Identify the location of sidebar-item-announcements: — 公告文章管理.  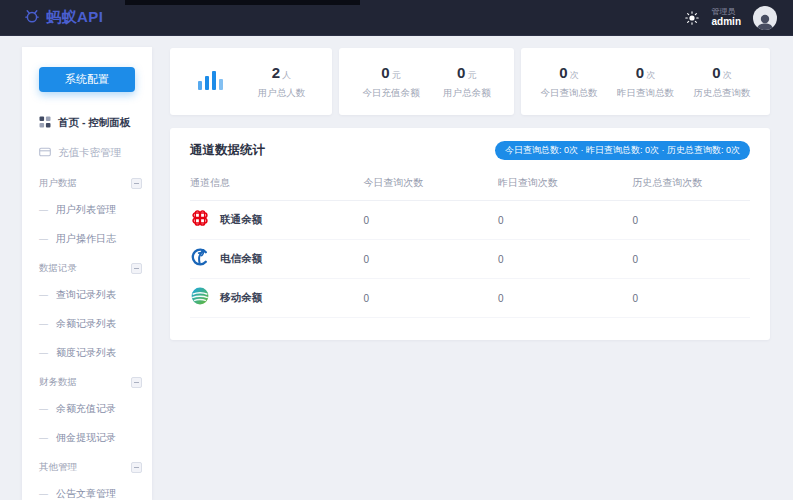
(87, 490).